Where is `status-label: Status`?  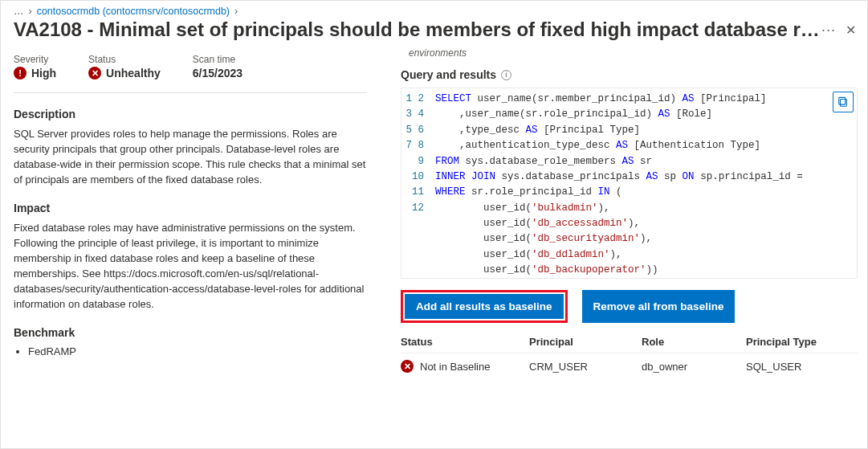 status-label: Status is located at coordinates (124, 59).